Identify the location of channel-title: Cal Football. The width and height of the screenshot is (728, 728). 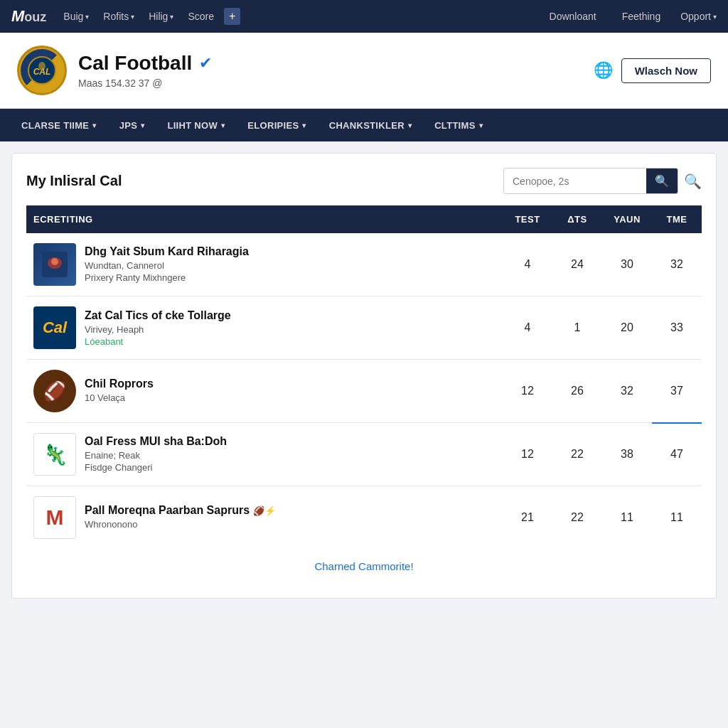
(135, 63).